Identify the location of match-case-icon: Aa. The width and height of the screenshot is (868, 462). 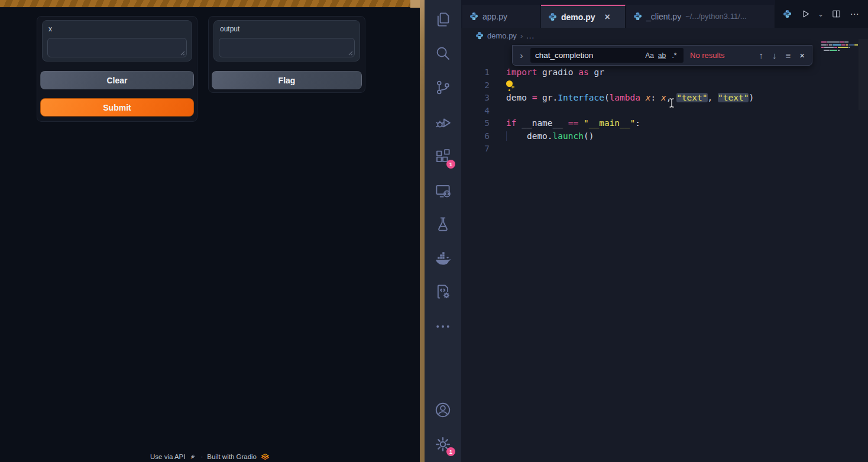
(649, 56).